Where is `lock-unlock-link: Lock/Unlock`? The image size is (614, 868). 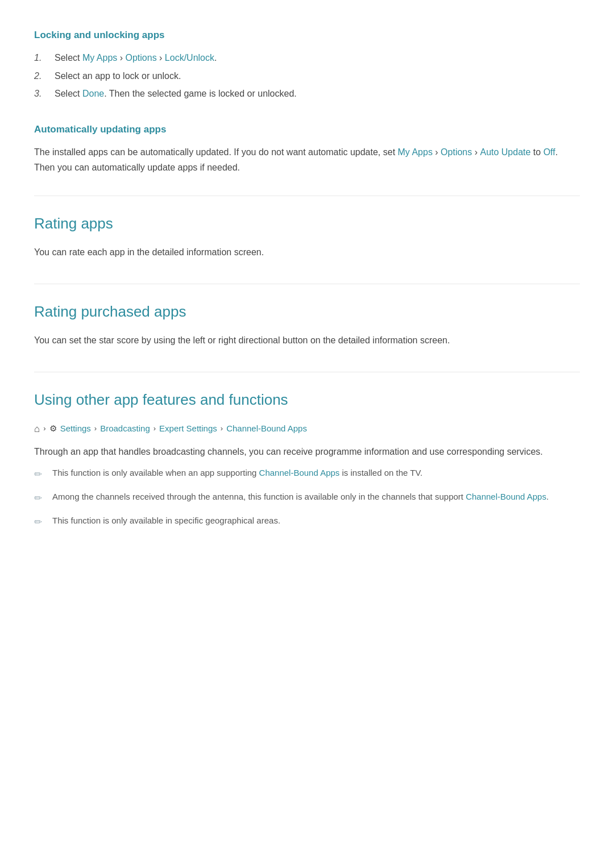 lock-unlock-link: Lock/Unlock is located at coordinates (190, 58).